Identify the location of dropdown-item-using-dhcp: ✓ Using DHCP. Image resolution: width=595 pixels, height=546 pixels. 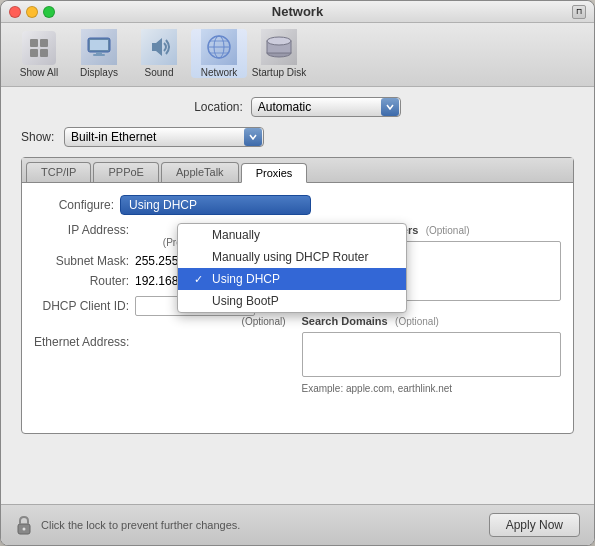
(292, 279).